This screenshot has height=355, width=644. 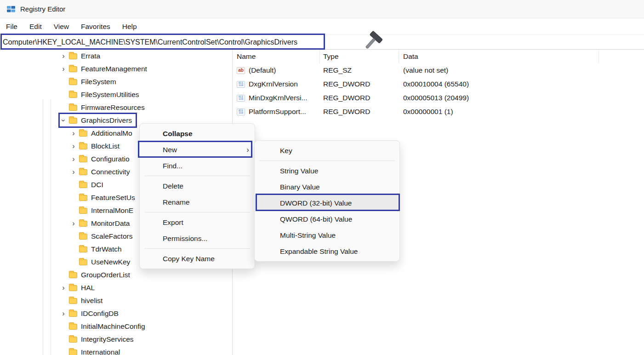 What do you see at coordinates (308, 235) in the screenshot?
I see `menu-item-label: Multi-String Value` at bounding box center [308, 235].